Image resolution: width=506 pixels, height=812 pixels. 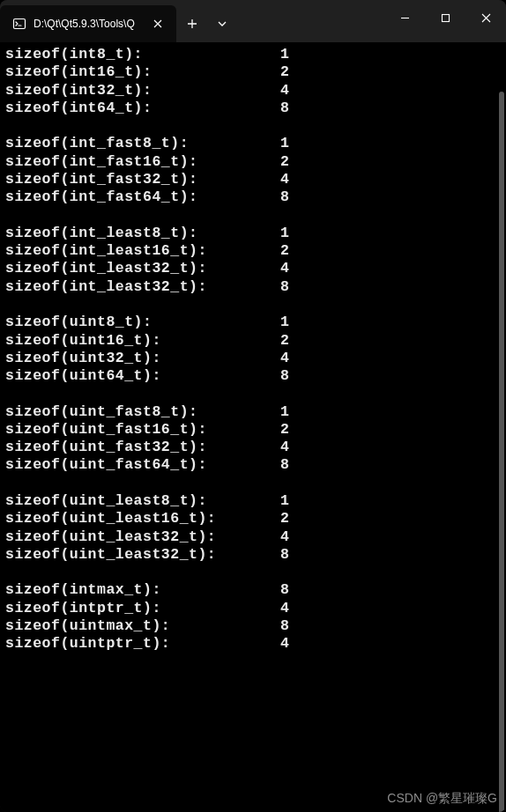 What do you see at coordinates (88, 24) in the screenshot?
I see `active-tab: D:\Qt\Qt5.9.3\Tools\Q` at bounding box center [88, 24].